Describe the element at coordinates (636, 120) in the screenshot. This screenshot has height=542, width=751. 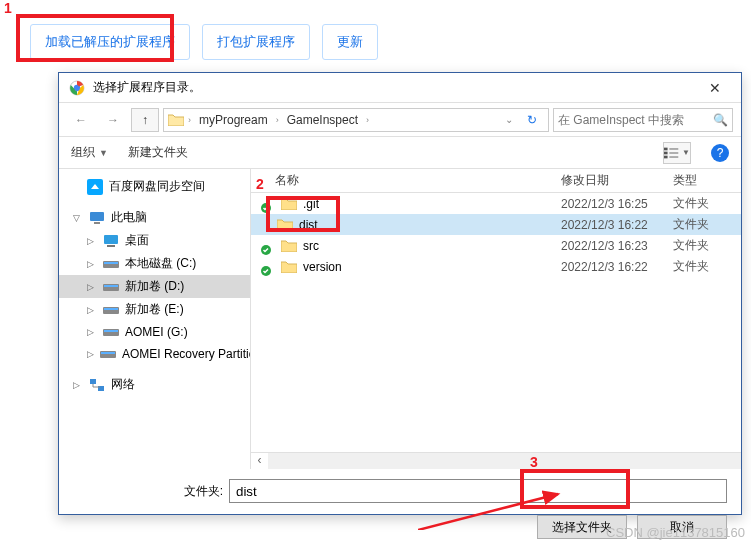
I see `search-input` at that location.